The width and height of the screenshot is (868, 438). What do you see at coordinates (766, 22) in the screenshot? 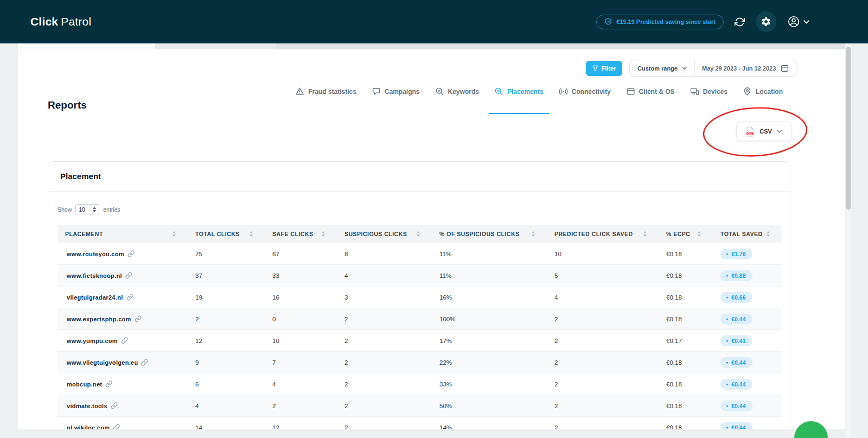
I see `settings-button` at bounding box center [766, 22].